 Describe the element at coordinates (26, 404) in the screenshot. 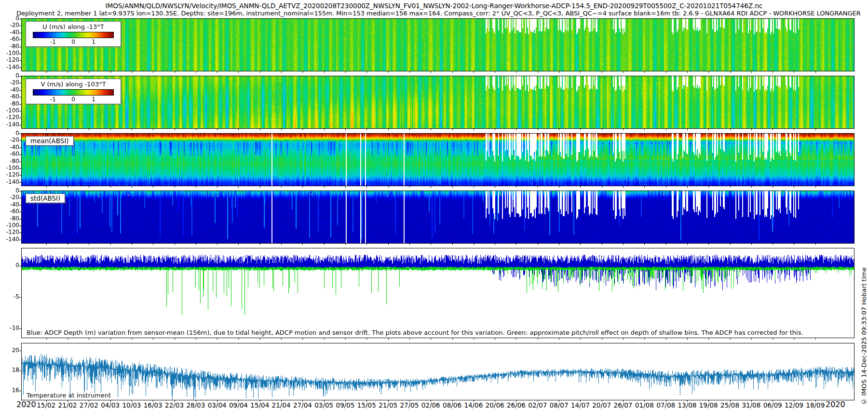

I see `x-axis-year-start: 2020` at that location.